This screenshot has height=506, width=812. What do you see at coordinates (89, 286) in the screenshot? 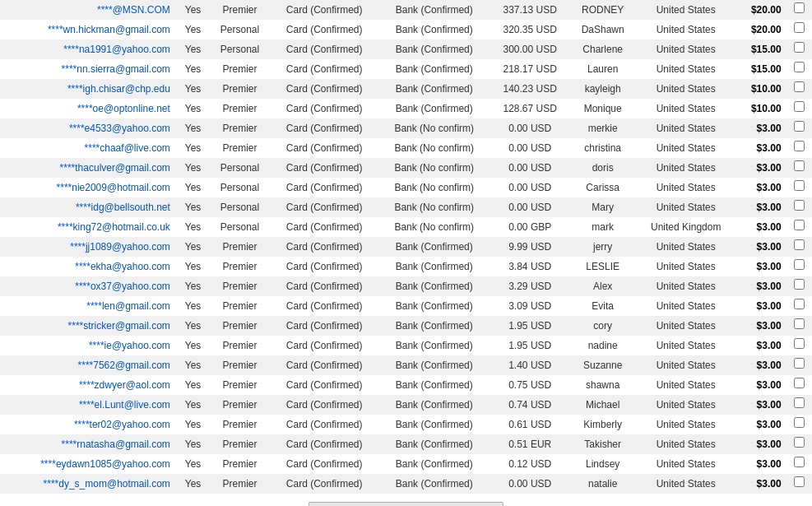
I see `email-cell: ****ox37@yahoo.com` at bounding box center [89, 286].